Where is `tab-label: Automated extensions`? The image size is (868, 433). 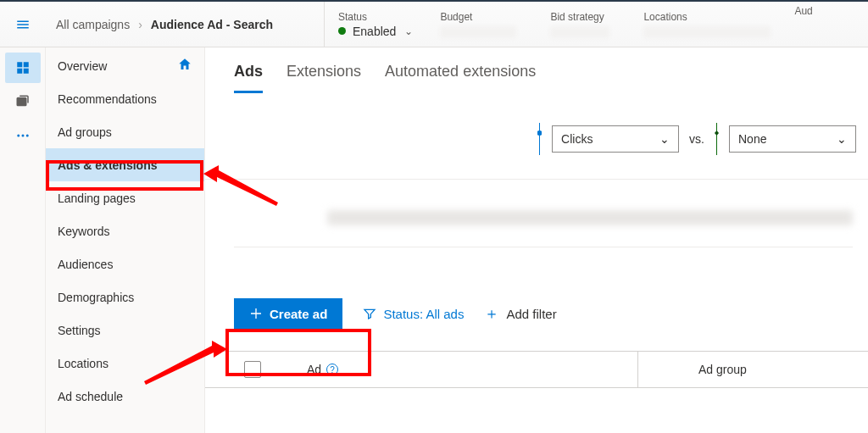
tab-label: Automated extensions is located at coordinates (460, 71).